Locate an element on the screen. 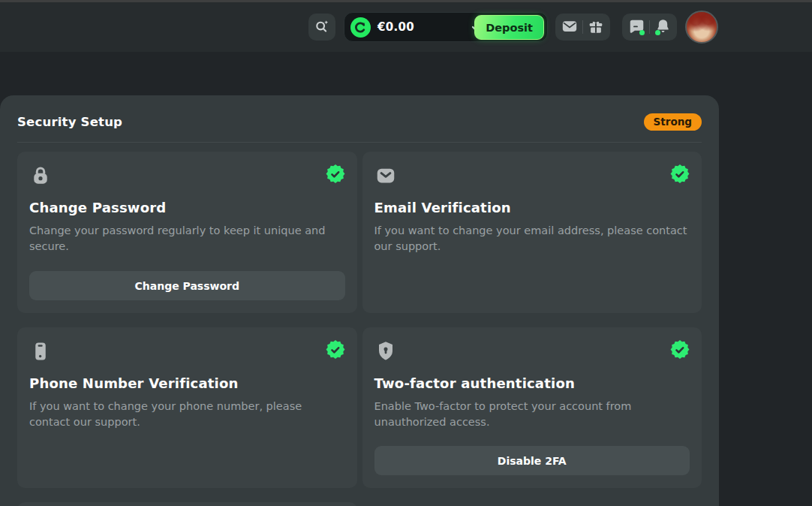  deposit-button: Deposit is located at coordinates (509, 27).